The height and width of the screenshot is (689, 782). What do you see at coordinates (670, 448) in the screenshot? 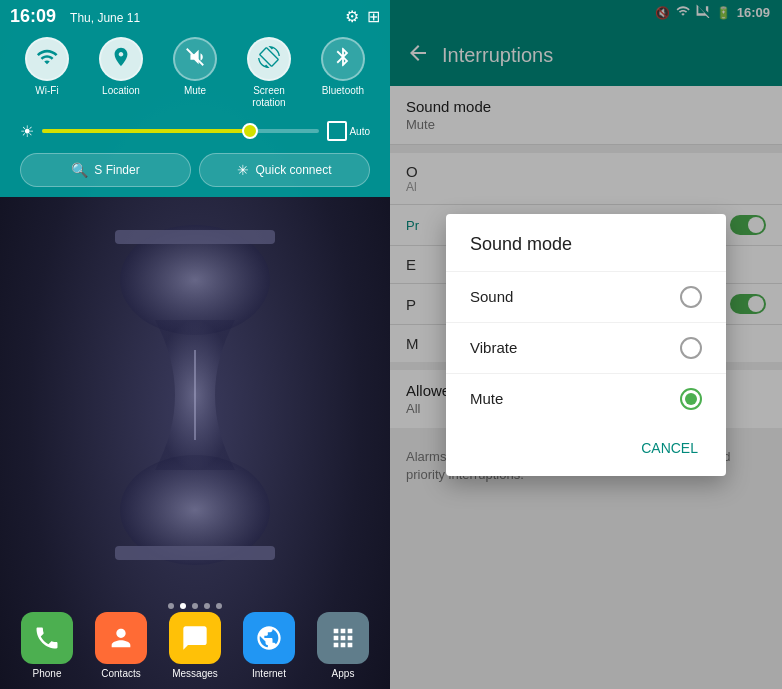
I see `dialog-cancel-button: CANCEL` at bounding box center [670, 448].